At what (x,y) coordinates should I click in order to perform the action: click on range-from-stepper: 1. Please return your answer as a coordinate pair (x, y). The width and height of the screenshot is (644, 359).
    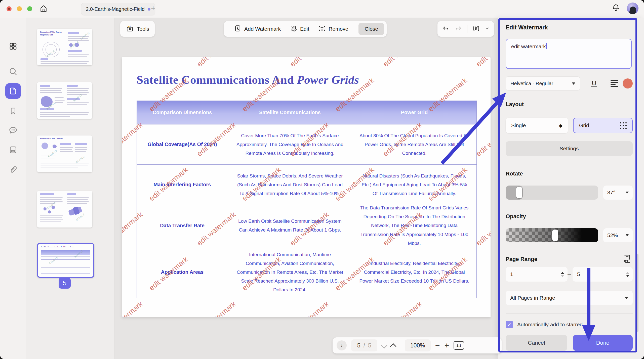
    Looking at the image, I should click on (537, 274).